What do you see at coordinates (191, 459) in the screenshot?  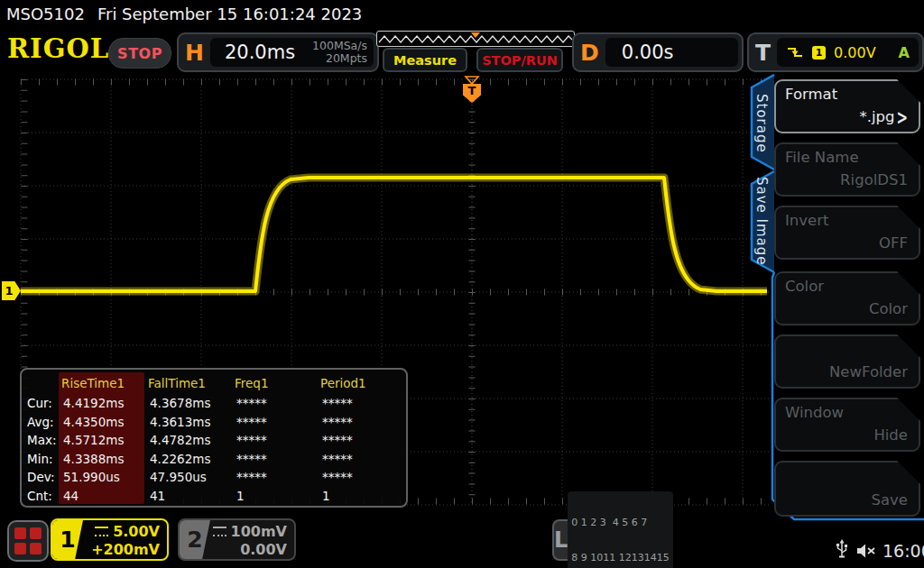 I see `measurement-value: 4.2262ms` at bounding box center [191, 459].